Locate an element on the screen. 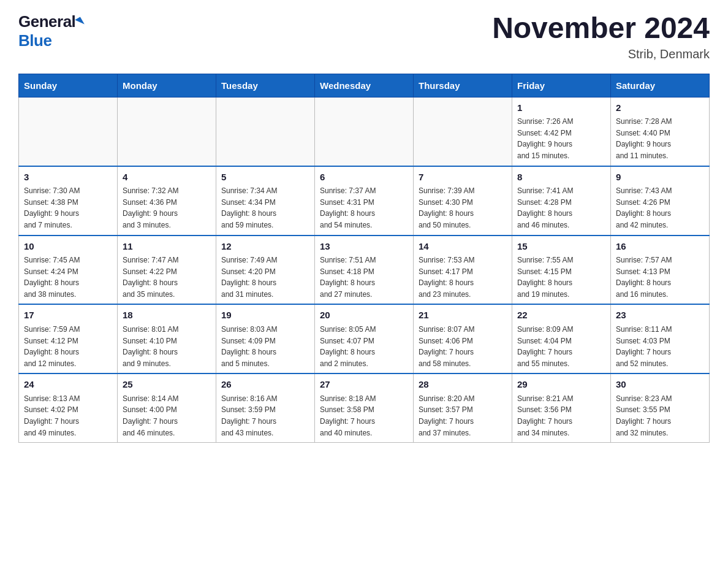 This screenshot has height=563, width=728. calendar-cell: 19Sunrise: 8:03 AM Sunset: 4:09 PM Dayli… is located at coordinates (266, 339).